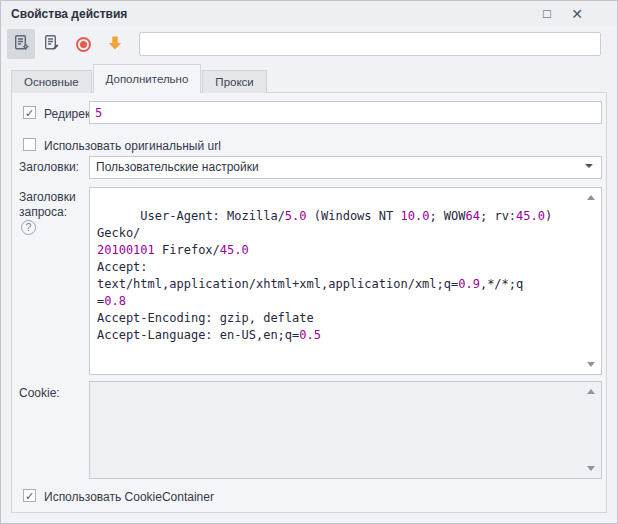 The width and height of the screenshot is (618, 524). I want to click on headers-select-value: Пользовательские настройки, so click(178, 167).